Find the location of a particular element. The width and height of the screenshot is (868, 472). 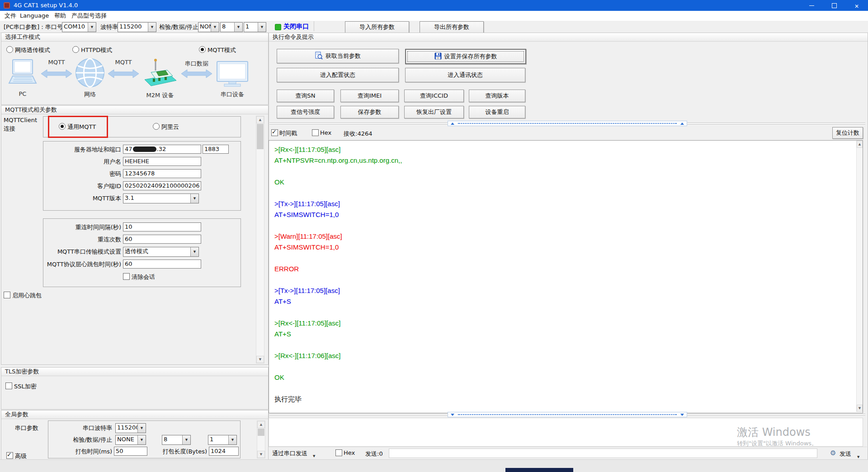

gear-icon is located at coordinates (833, 453).